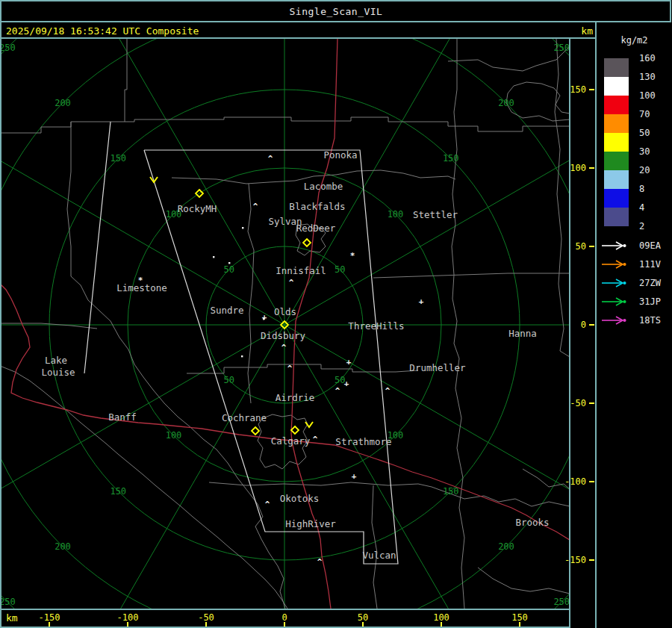 Image resolution: width=672 pixels, height=628 pixels. What do you see at coordinates (532, 523) in the screenshot?
I see `city-label: Brooks` at bounding box center [532, 523].